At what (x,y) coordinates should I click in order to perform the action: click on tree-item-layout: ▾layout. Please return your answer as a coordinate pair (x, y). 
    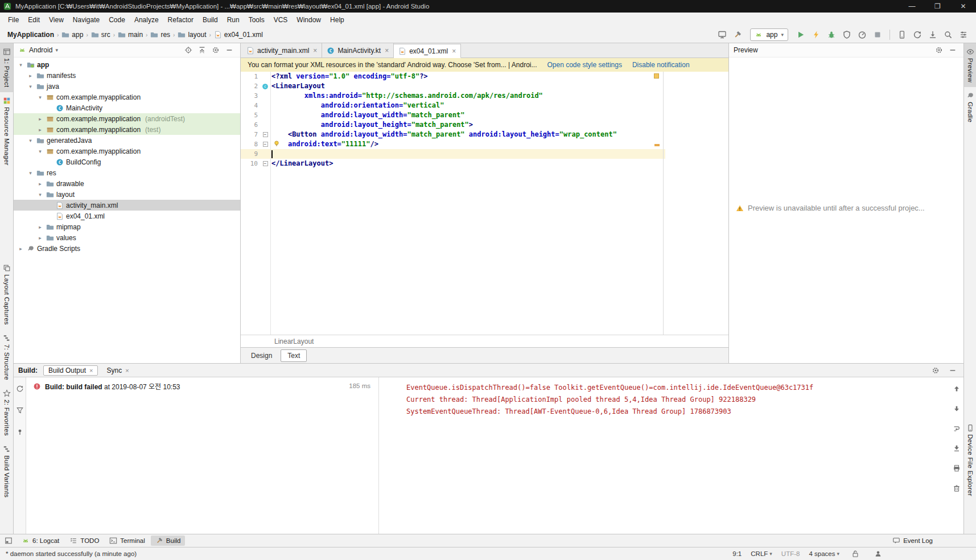
    Looking at the image, I should click on (127, 195).